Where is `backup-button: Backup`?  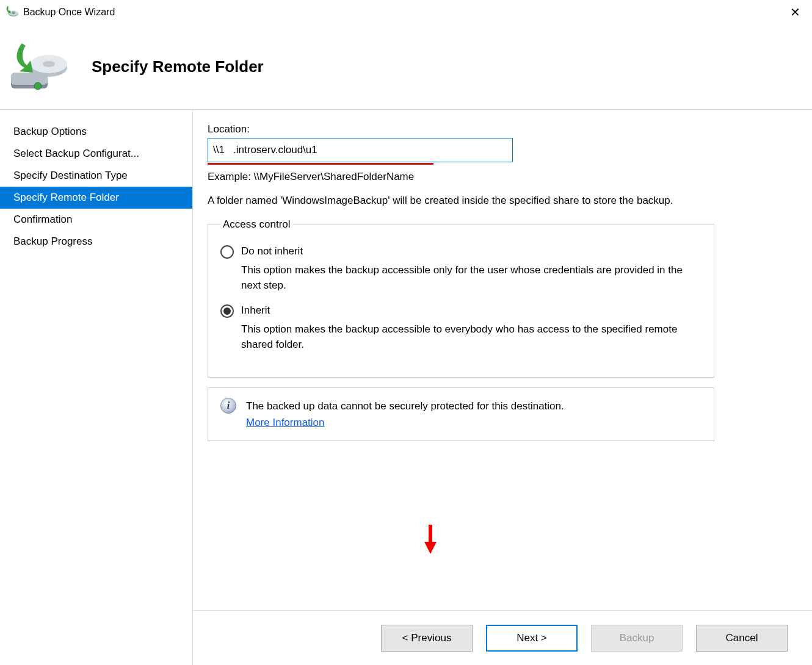
backup-button: Backup is located at coordinates (637, 638).